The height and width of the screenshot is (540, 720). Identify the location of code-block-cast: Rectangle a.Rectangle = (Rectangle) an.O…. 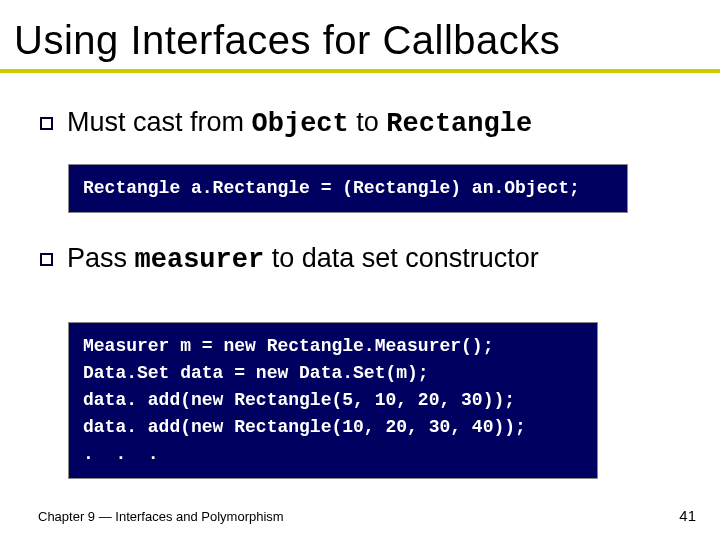
(348, 188).